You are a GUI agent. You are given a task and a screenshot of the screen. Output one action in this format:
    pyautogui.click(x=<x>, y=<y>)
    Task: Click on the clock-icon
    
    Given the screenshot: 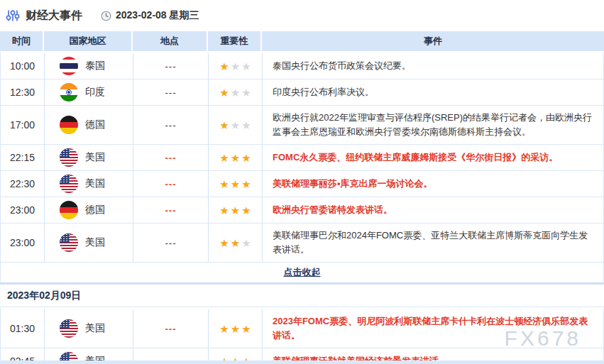 What is the action you would take?
    pyautogui.click(x=106, y=16)
    